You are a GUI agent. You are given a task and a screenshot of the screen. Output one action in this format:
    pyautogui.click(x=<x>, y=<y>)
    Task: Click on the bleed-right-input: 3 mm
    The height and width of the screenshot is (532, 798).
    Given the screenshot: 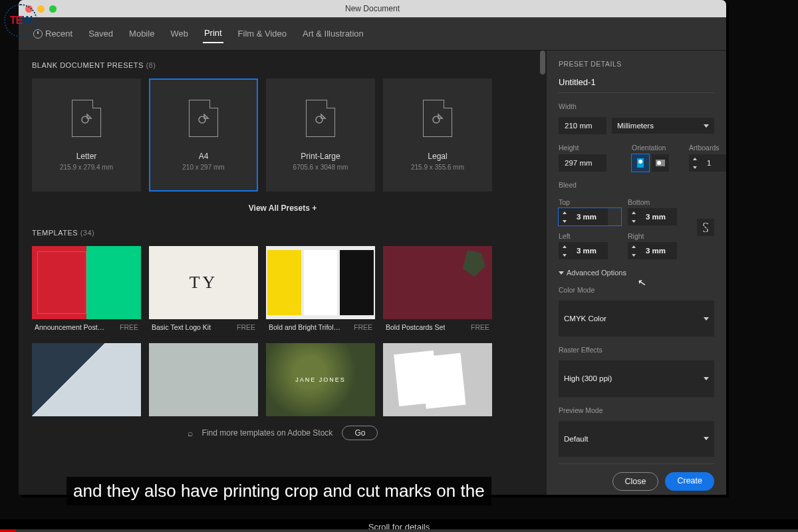 What is the action you would take?
    pyautogui.click(x=658, y=251)
    